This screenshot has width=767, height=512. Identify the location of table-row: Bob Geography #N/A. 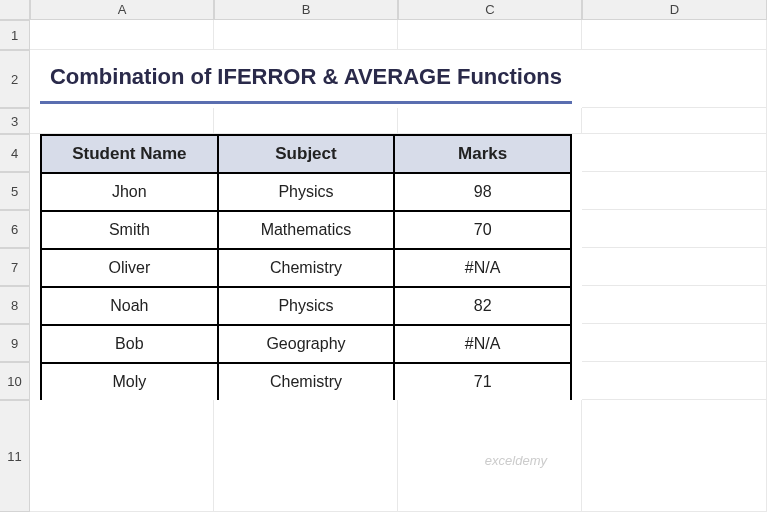
(306, 344).